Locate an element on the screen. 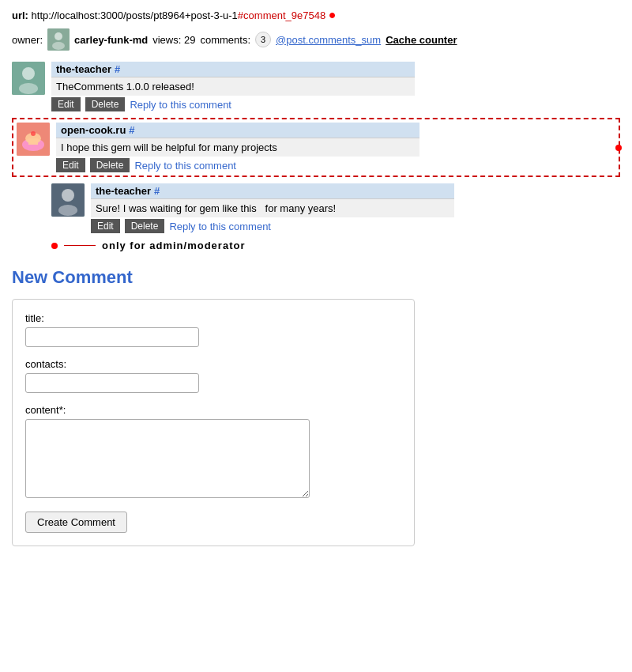 This screenshot has height=672, width=632. comment-2-text: I hope this gem will be helpful for many… is located at coordinates (238, 147).